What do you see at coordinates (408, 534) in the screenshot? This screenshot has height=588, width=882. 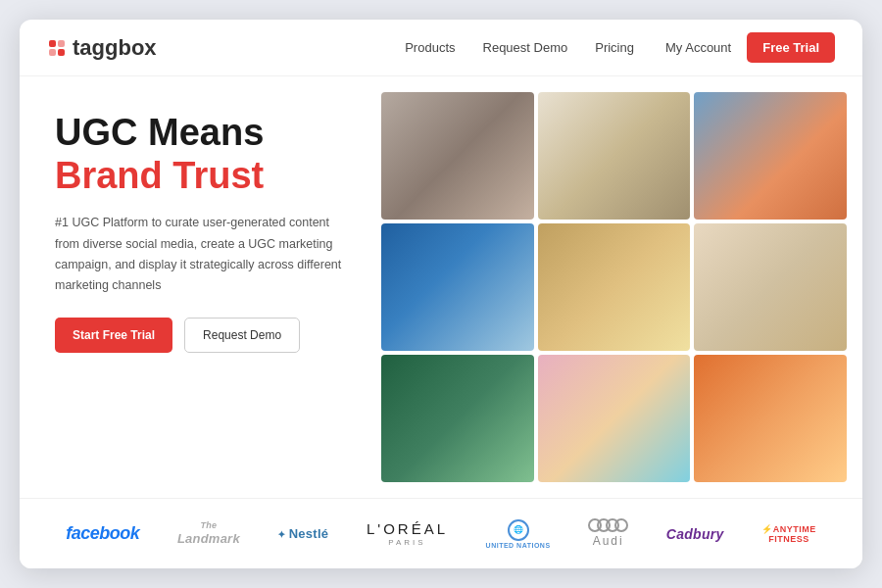 I see `brand-loreal: L'ORÉAL PARIS` at bounding box center [408, 534].